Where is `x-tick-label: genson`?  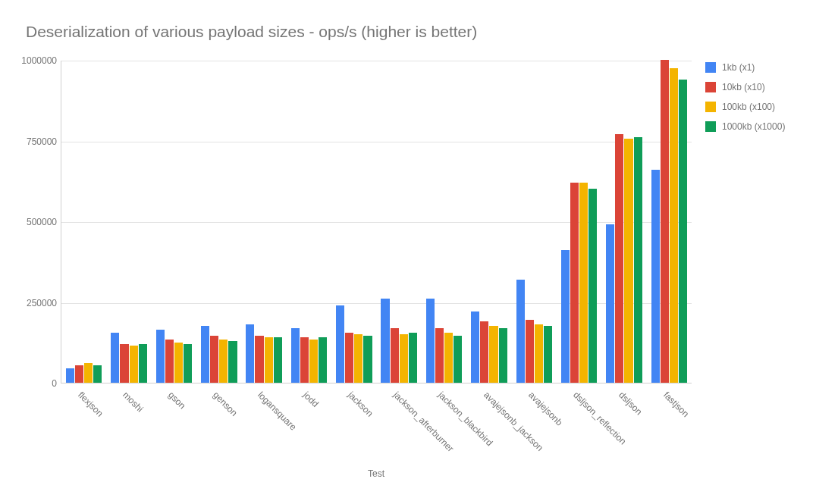
x-tick-label: genson is located at coordinates (225, 404).